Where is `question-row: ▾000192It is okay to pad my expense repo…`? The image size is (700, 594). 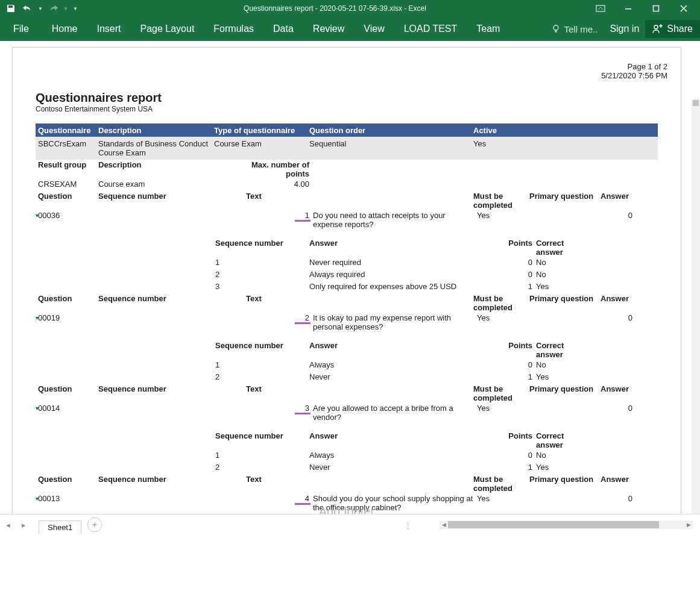 question-row: ▾000192It is okay to pad my expense repo… is located at coordinates (347, 322).